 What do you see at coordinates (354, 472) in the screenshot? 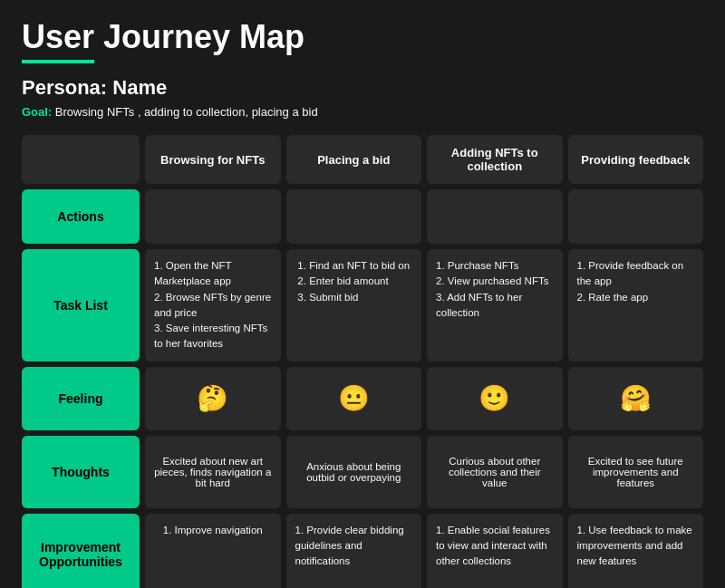
I see `thoughts-col2: Anxious about being outbid or overpaying` at bounding box center [354, 472].